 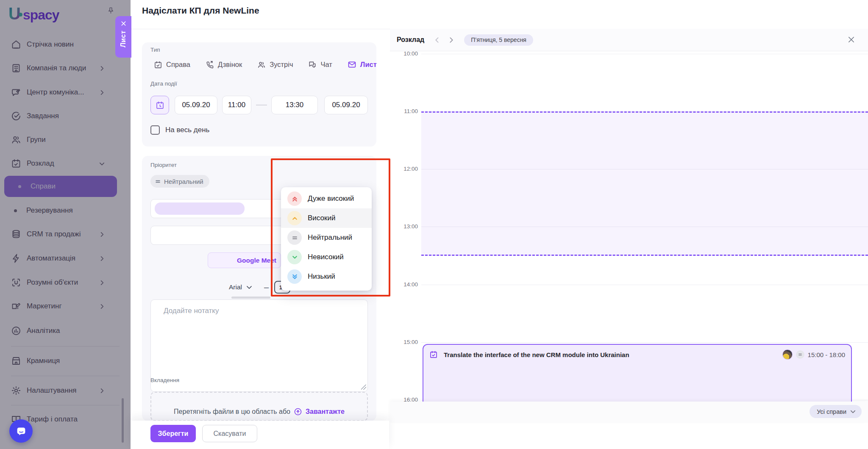 I want to click on all-day-checkbox-row: На весь день, so click(x=180, y=130).